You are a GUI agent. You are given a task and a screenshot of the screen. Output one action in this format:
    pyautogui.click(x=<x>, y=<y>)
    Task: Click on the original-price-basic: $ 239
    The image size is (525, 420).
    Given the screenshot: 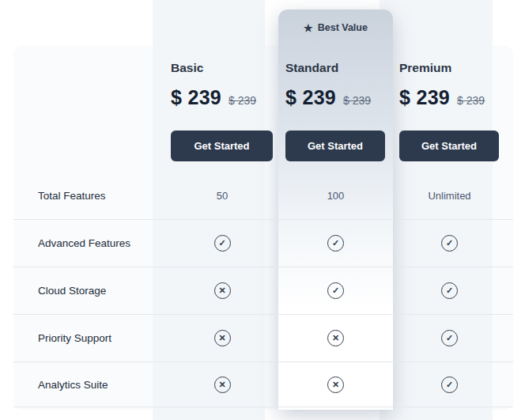 What is the action you would take?
    pyautogui.click(x=242, y=100)
    